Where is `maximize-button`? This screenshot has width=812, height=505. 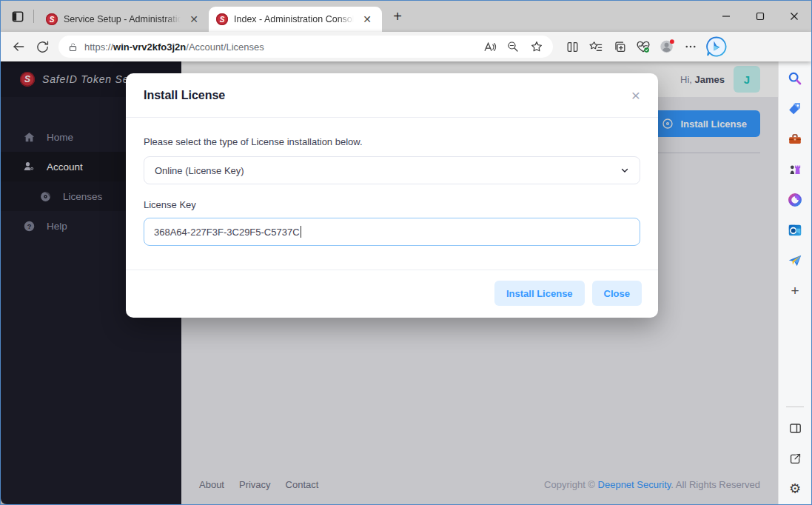 maximize-button is located at coordinates (760, 16).